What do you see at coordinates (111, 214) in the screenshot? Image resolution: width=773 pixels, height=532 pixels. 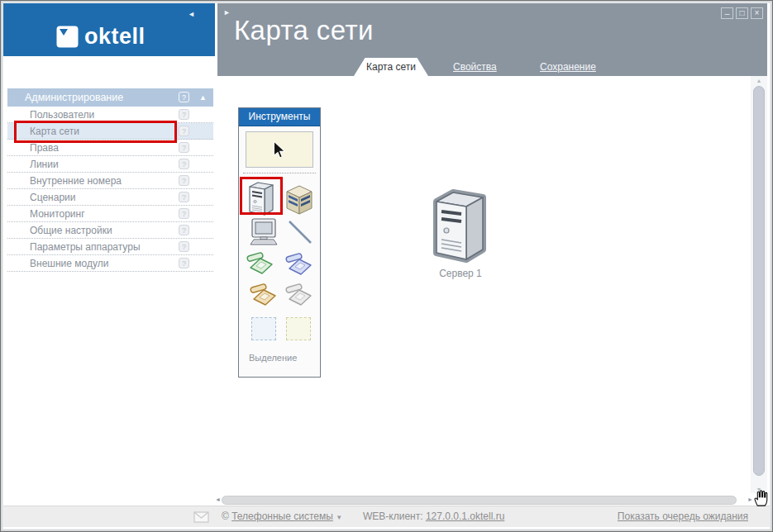 I see `sidebar-item-monitoring: Мониторинг ?` at bounding box center [111, 214].